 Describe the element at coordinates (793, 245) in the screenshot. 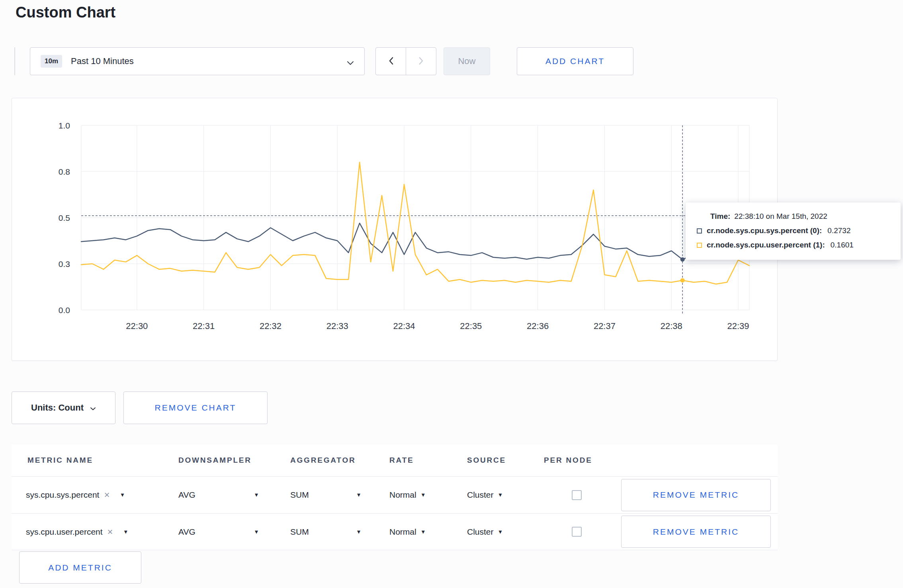

I see `tooltip-series-row: cr.node.sys.cpu.user.percent (1): 0.1601` at that location.